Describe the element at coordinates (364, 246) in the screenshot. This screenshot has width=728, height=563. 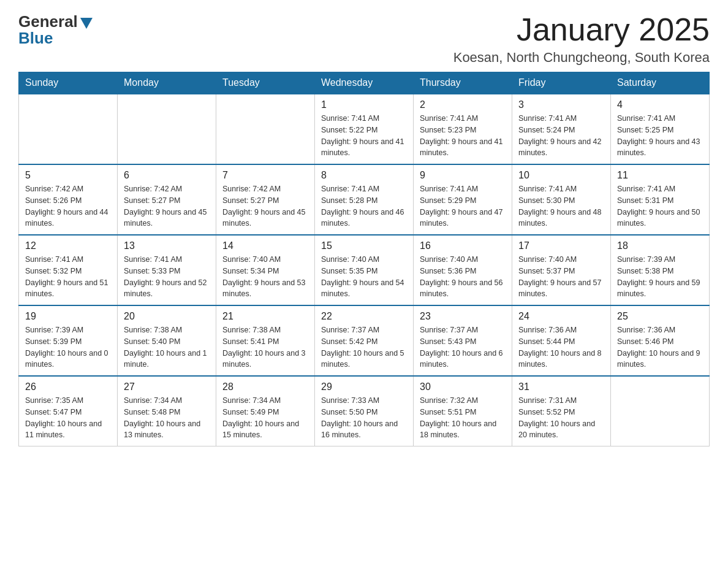
I see `day-number: 15` at that location.